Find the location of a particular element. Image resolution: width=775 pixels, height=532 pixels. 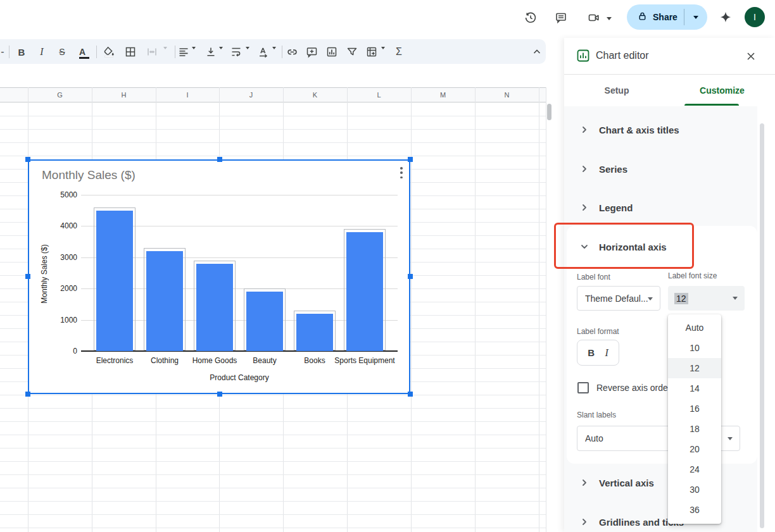

vertical-align-caret-icon is located at coordinates (221, 49).